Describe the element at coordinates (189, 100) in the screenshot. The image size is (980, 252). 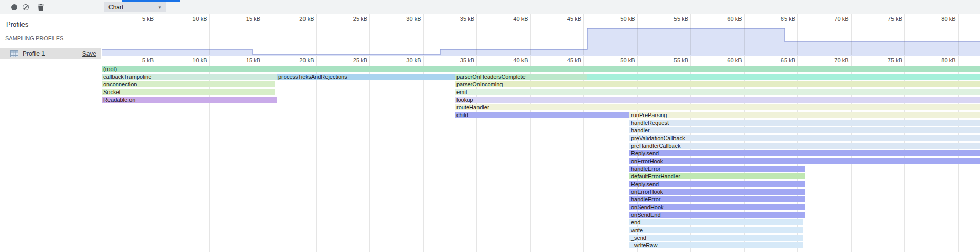
I see `flame-block-readable.on: Readable.on` at that location.